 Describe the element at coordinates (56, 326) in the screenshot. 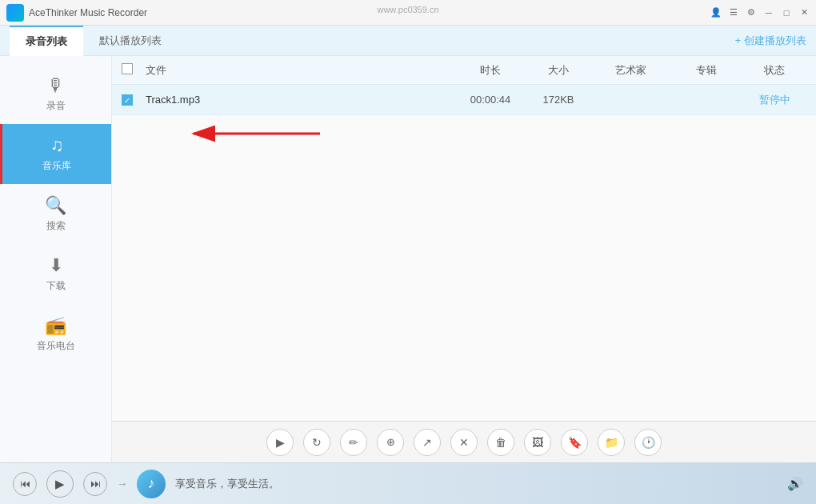

I see `radio-icon: 📻` at that location.